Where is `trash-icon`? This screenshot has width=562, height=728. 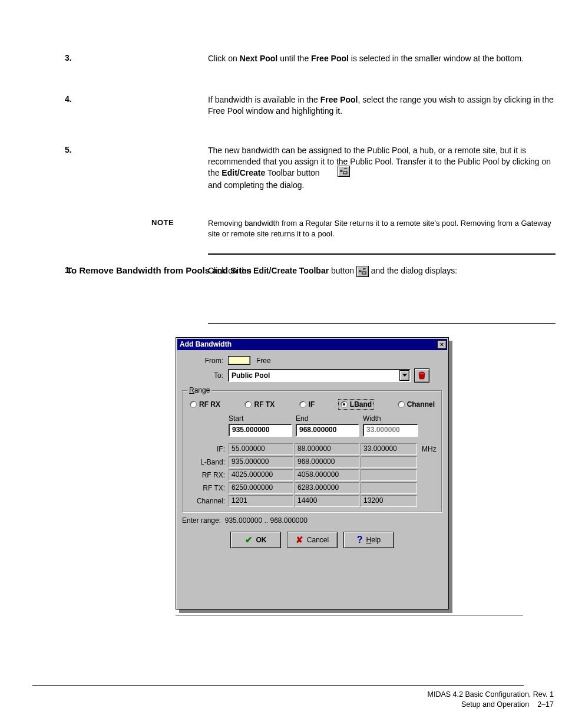 trash-icon is located at coordinates (422, 375).